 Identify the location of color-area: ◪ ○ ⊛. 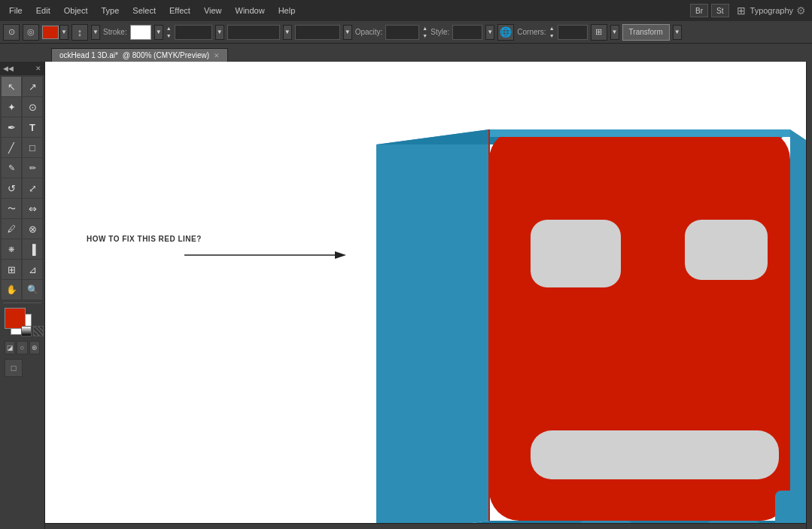
(23, 331).